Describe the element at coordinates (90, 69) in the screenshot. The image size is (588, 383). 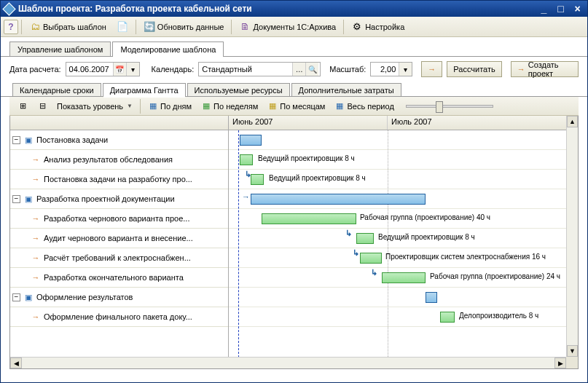
I see `date-input` at that location.